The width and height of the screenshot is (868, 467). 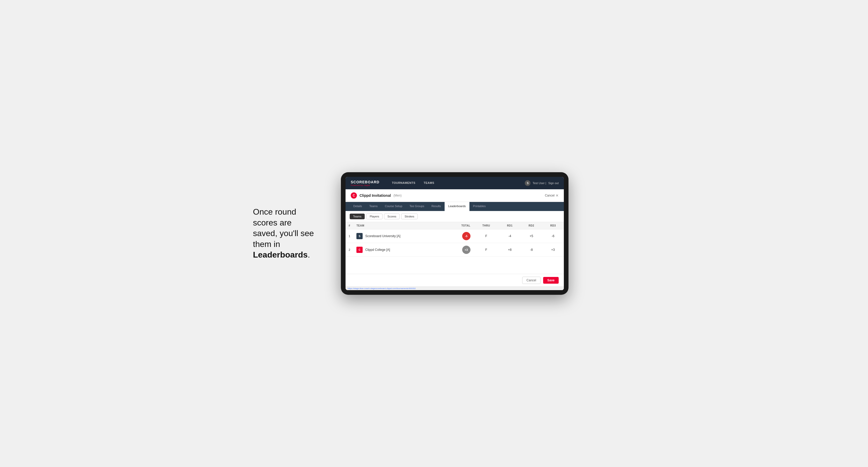 I want to click on cell-rank: 2, so click(x=349, y=250).